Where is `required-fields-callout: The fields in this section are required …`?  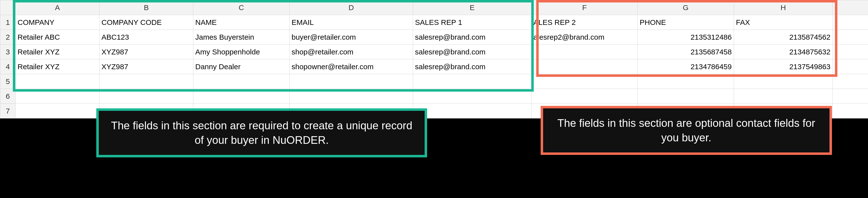 required-fields-callout: The fields in this section are required … is located at coordinates (261, 133).